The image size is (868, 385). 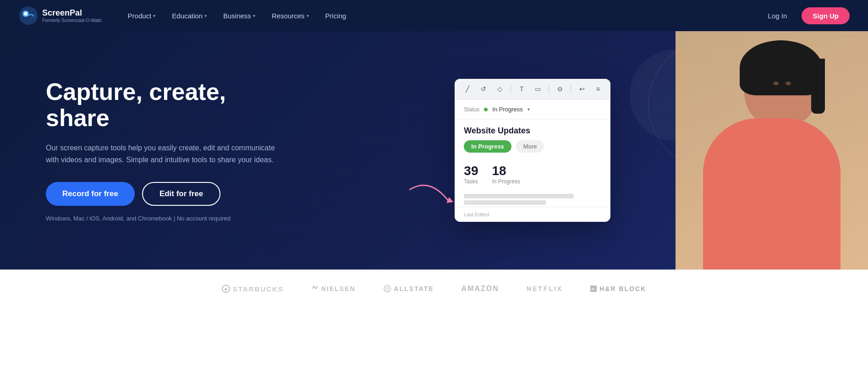 What do you see at coordinates (72, 16) in the screenshot?
I see `logo-text: ScreenPal Formerly Screencast-O-Matic` at bounding box center [72, 16].